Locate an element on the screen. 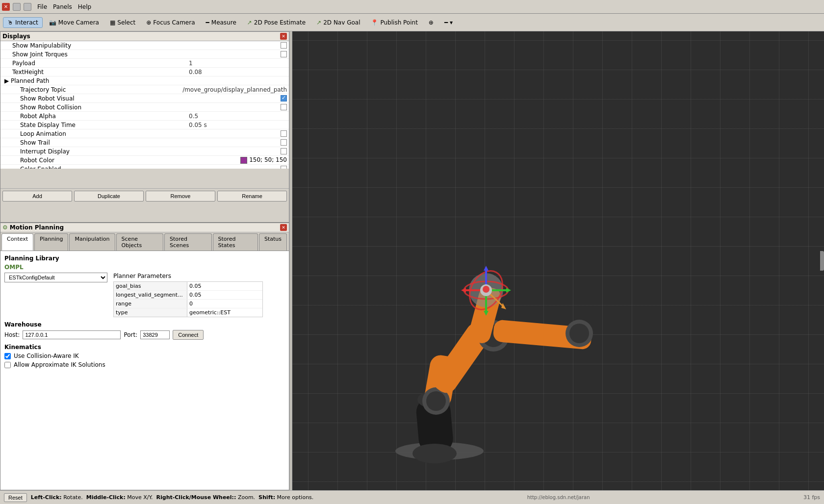  viewport-expand-handle is located at coordinates (822, 261).